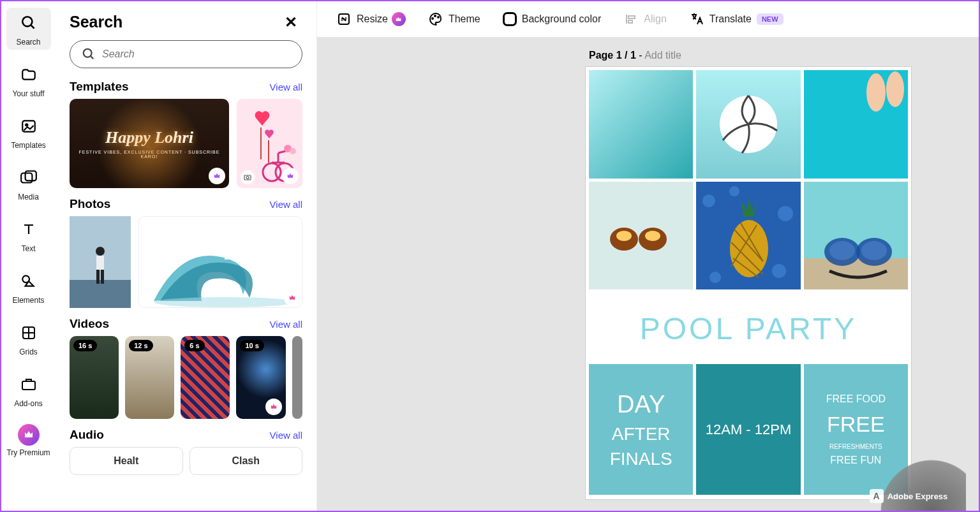  Describe the element at coordinates (251, 346) in the screenshot. I see `video-duration: 10 s` at that location.